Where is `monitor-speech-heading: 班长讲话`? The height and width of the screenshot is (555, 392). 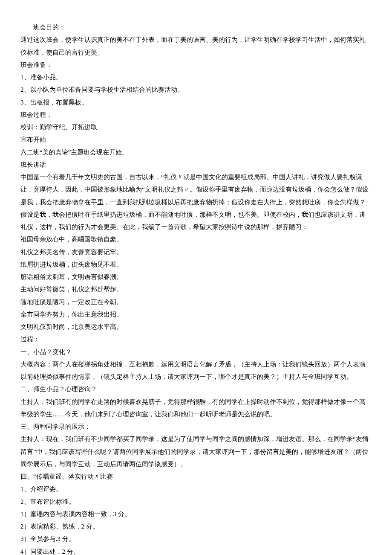 monitor-speech-heading: 班长讲话 is located at coordinates (196, 165).